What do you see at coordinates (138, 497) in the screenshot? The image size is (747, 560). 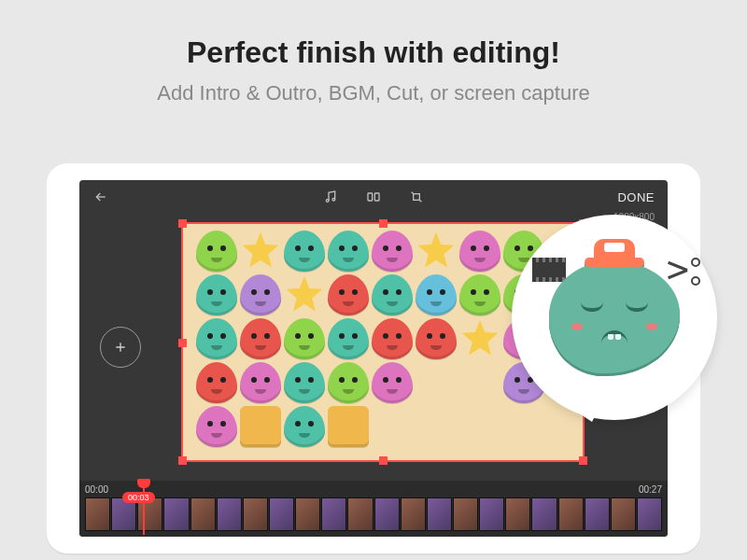 I see `playhead-time: 00:03` at bounding box center [138, 497].